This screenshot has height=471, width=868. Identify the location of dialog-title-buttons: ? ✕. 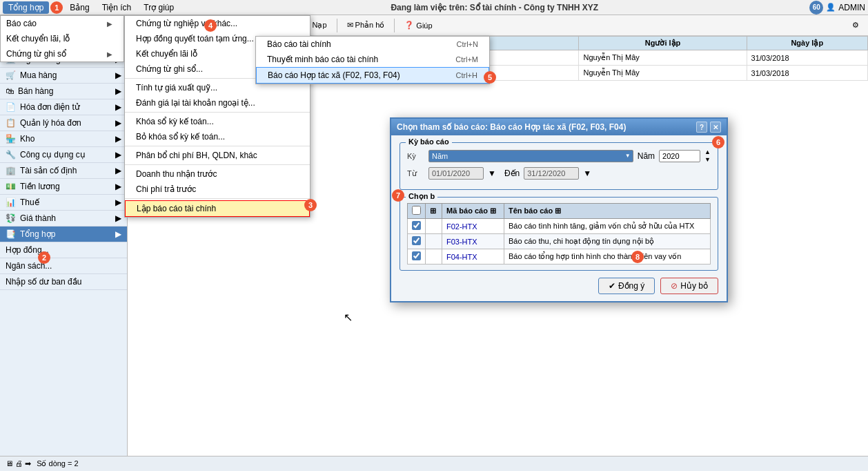
(709, 127).